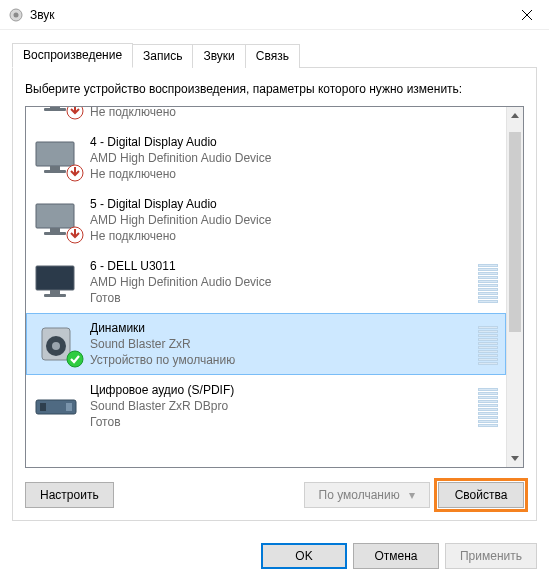 The height and width of the screenshot is (583, 549). What do you see at coordinates (515, 287) in the screenshot?
I see `scroll-track` at bounding box center [515, 287].